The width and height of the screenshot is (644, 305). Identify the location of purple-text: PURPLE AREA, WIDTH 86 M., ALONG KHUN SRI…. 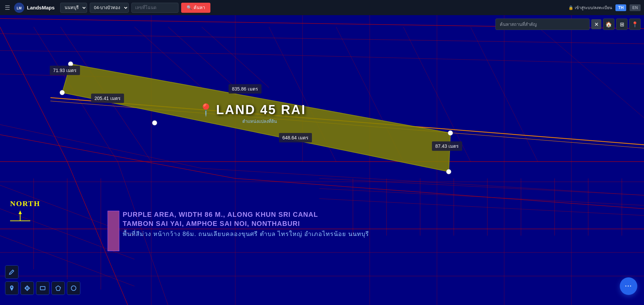
(246, 225).